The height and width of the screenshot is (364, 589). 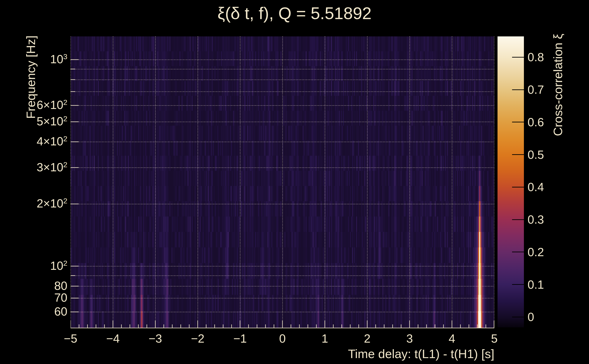 What do you see at coordinates (34, 59) in the screenshot?
I see `y-tick-label: 103` at bounding box center [34, 59].